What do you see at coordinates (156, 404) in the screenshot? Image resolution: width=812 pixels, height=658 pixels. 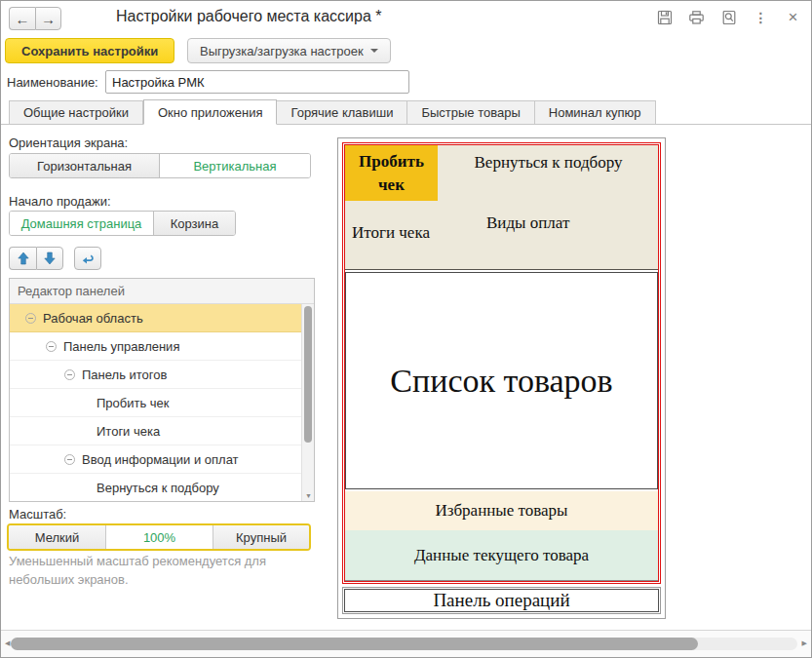 I see `tree-row-fire-receipt: Пробить чек` at bounding box center [156, 404].